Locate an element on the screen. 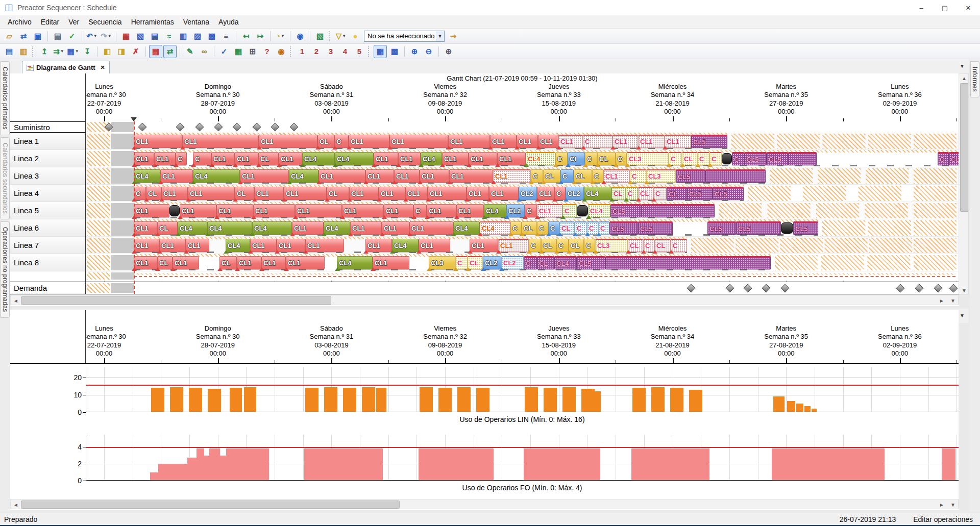 This screenshot has width=980, height=526. tab-diagrama-de-gantt: Diagrama de Gantt ✕ is located at coordinates (66, 67).